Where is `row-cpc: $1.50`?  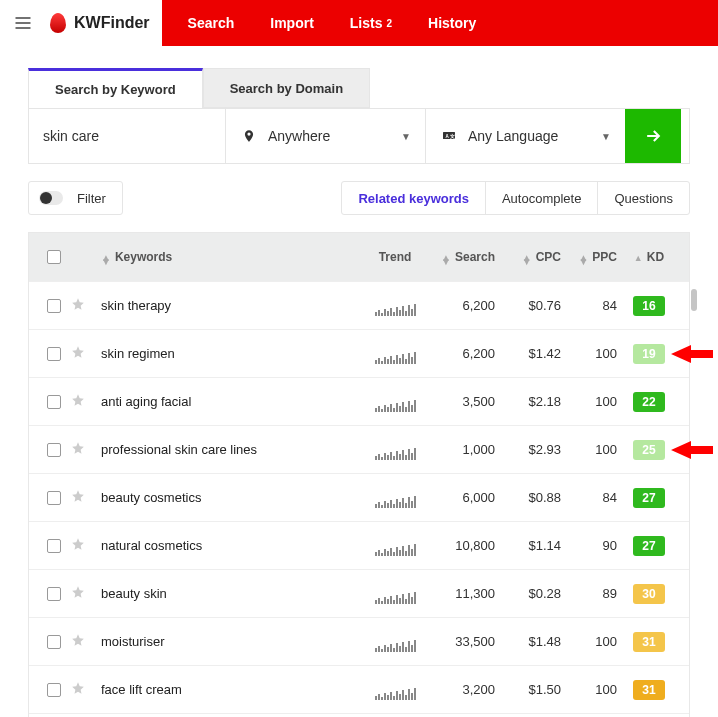
row-cpc: $1.50 is located at coordinates (528, 690).